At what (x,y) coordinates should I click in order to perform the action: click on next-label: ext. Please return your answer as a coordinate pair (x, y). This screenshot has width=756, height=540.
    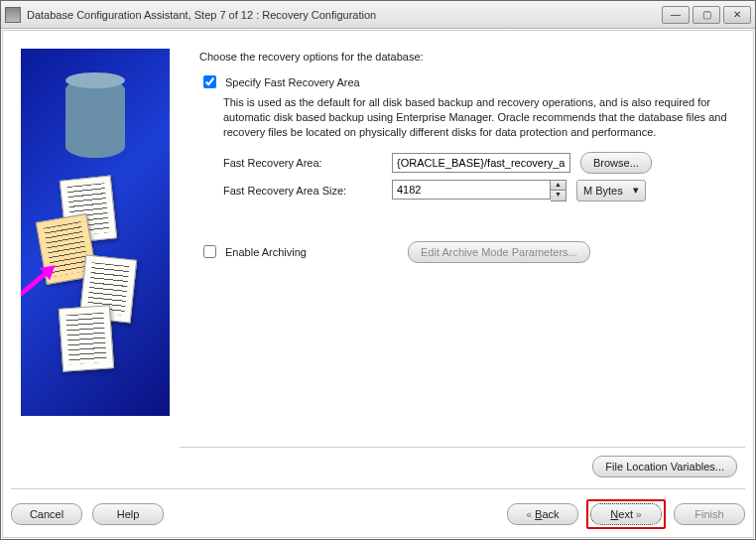
    Looking at the image, I should click on (625, 514).